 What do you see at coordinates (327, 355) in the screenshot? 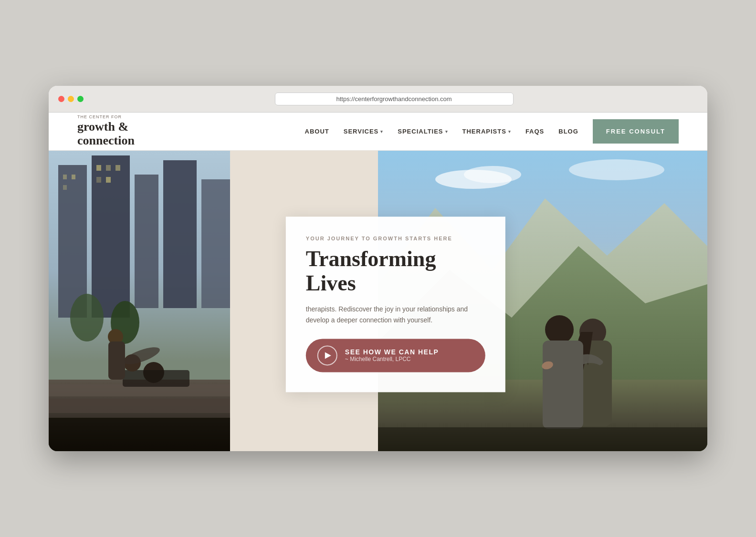
I see `play-icon` at bounding box center [327, 355].